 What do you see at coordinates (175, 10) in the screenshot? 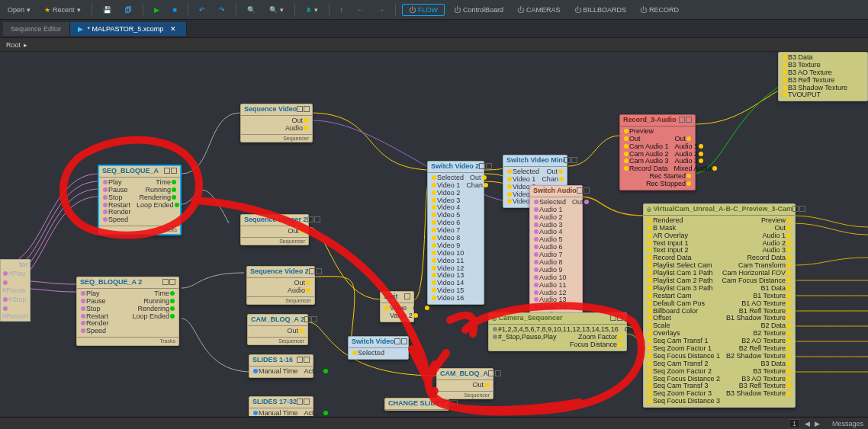
I see `stop-icon: ■` at bounding box center [175, 10].